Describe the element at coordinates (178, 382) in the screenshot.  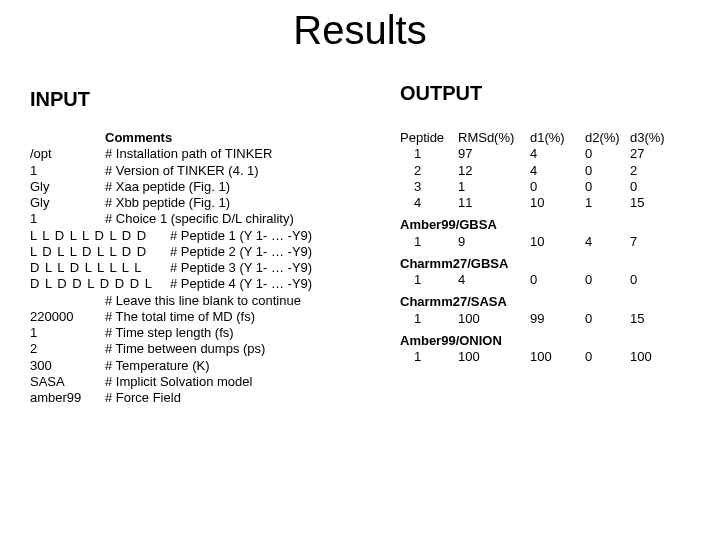
I see `input-comment: # Implicit Solvation model` at that location.